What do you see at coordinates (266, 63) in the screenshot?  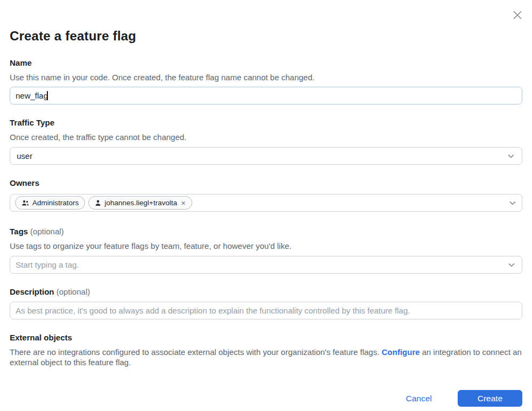 I see `name-label: Name` at bounding box center [266, 63].